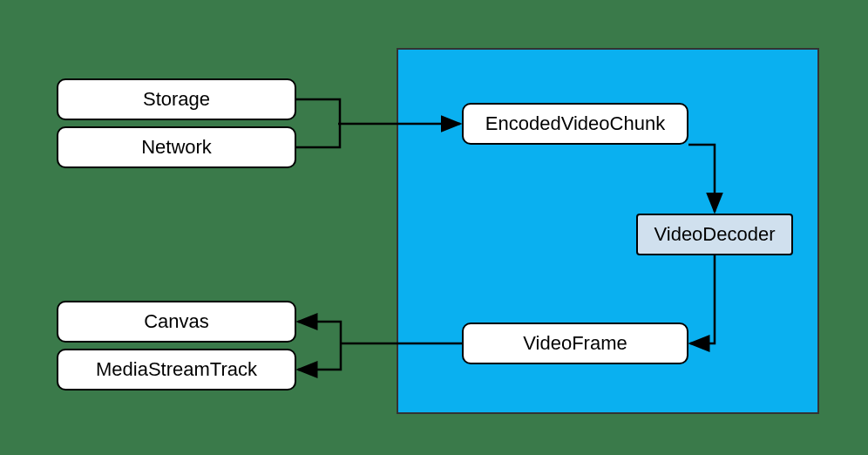 Image resolution: width=868 pixels, height=455 pixels. Describe the element at coordinates (176, 147) in the screenshot. I see `node-network-label: Network` at that location.